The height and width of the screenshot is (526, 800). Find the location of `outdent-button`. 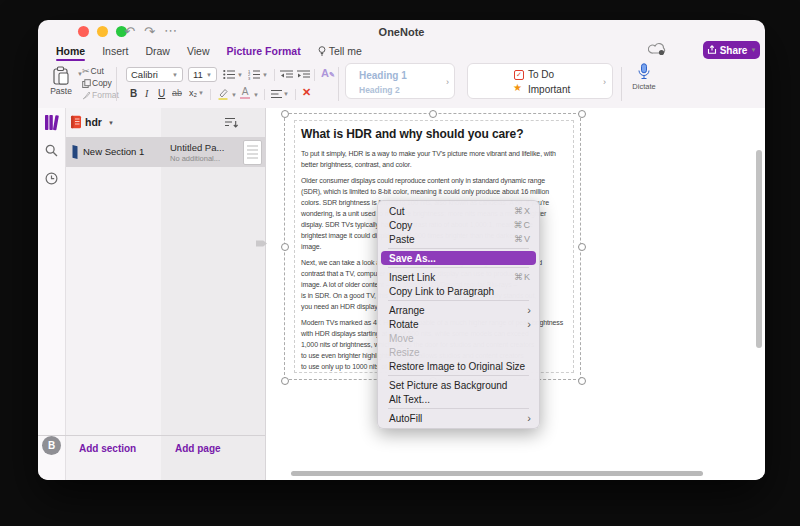

outdent-button is located at coordinates (286, 75).